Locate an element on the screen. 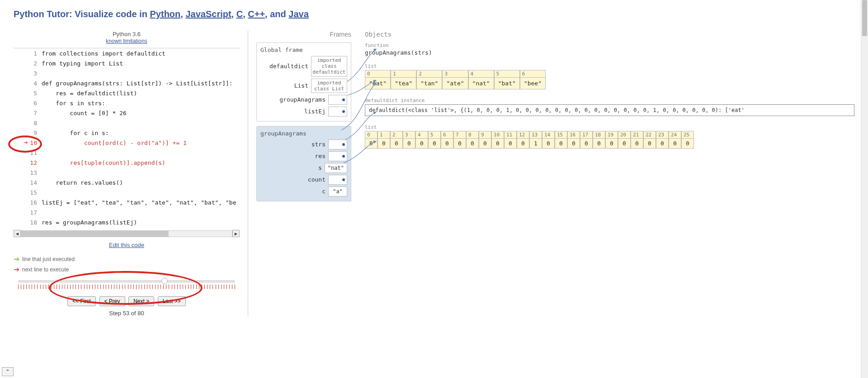  prev-button: < Prev is located at coordinates (112, 301).